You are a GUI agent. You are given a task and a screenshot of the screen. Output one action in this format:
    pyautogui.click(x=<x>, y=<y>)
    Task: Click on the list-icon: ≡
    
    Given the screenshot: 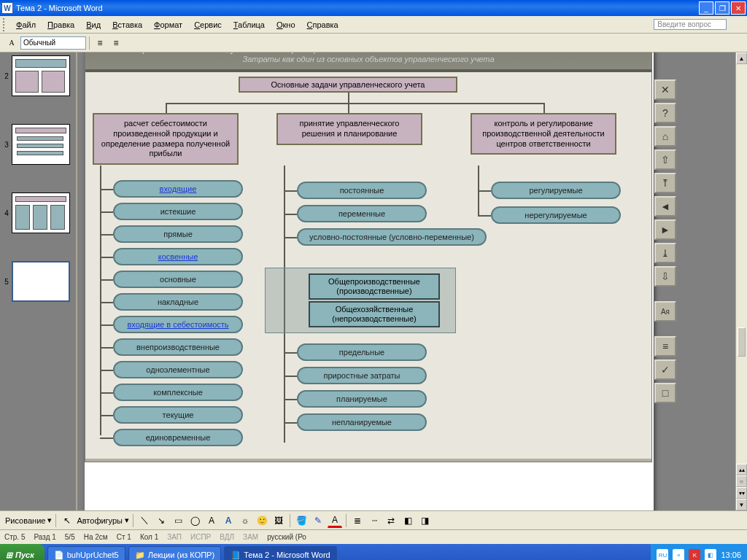 What is the action you would take?
    pyautogui.click(x=665, y=346)
    